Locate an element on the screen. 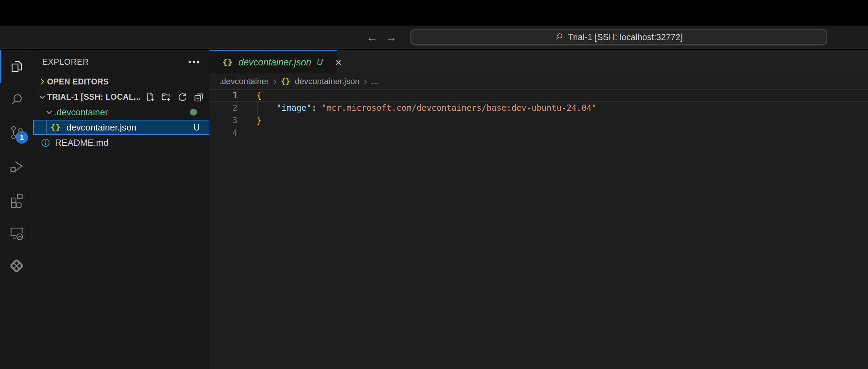 This screenshot has width=868, height=369. git-status-letter: U is located at coordinates (197, 127).